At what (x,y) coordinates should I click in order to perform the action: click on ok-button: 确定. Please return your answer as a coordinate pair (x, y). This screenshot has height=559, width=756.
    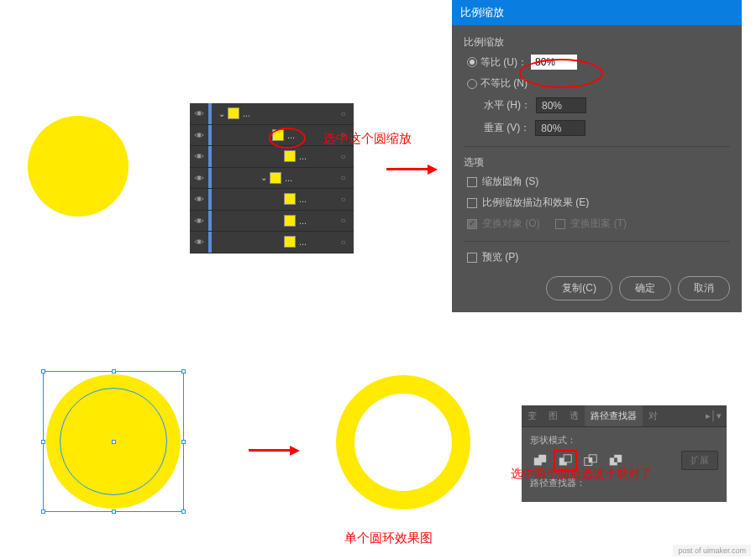
    Looking at the image, I should click on (645, 289).